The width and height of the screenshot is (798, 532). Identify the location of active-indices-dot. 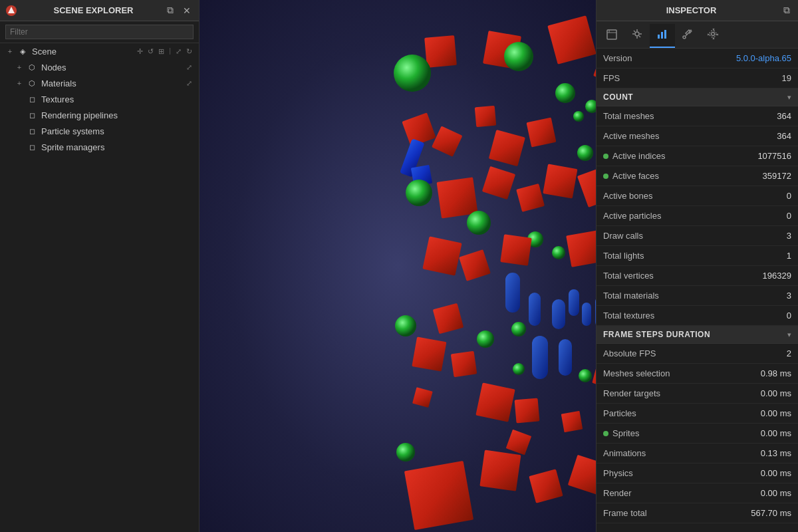
(606, 156).